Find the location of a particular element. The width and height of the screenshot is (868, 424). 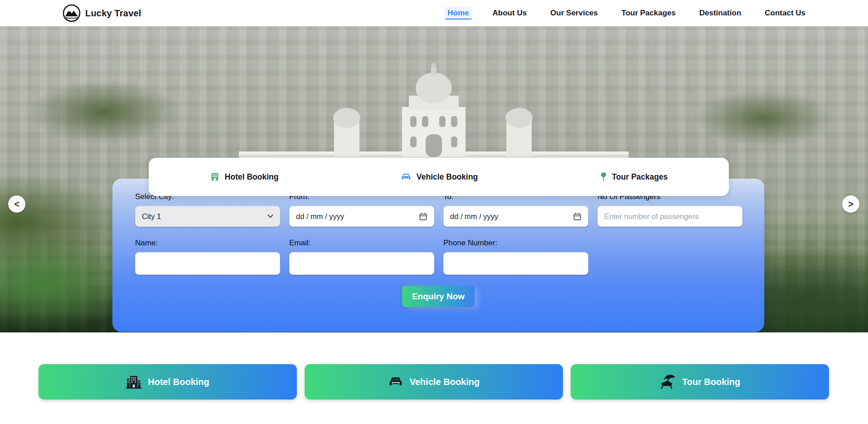

tab-label: Tour Packages is located at coordinates (640, 177).